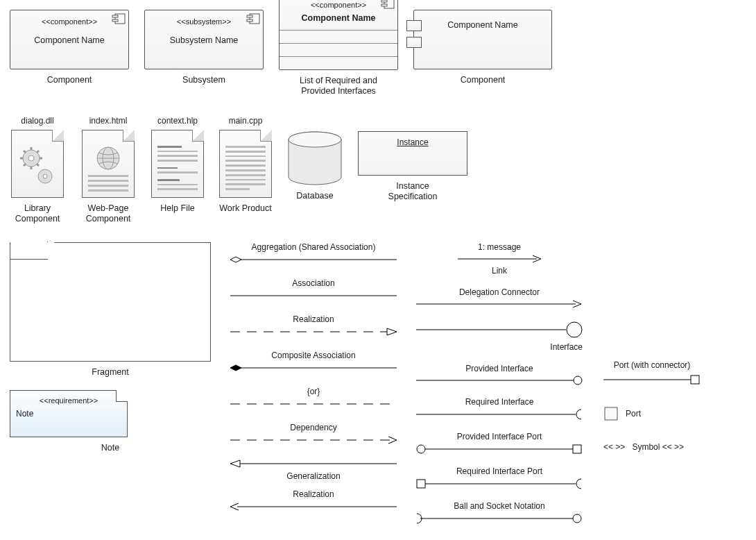 The width and height of the screenshot is (756, 540). Describe the element at coordinates (110, 372) in the screenshot. I see `caption: Fragment` at that location.